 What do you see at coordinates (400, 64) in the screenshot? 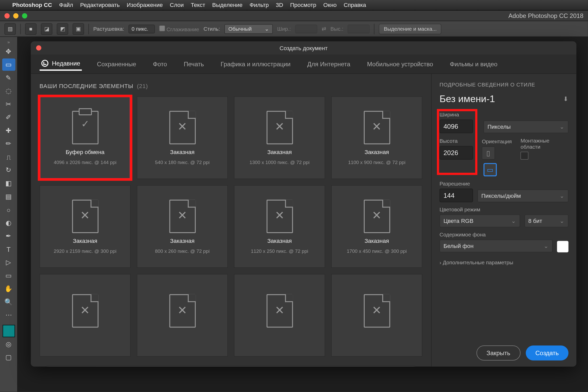
I see `tab-mobile: Мобильное устройство` at bounding box center [400, 64].